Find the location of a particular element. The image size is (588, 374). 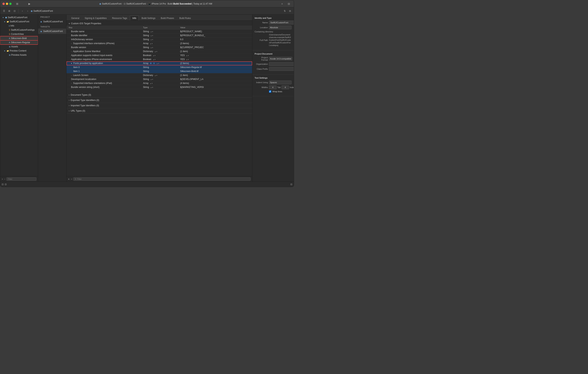

inspector-toggle: ⊟ is located at coordinates (289, 4).